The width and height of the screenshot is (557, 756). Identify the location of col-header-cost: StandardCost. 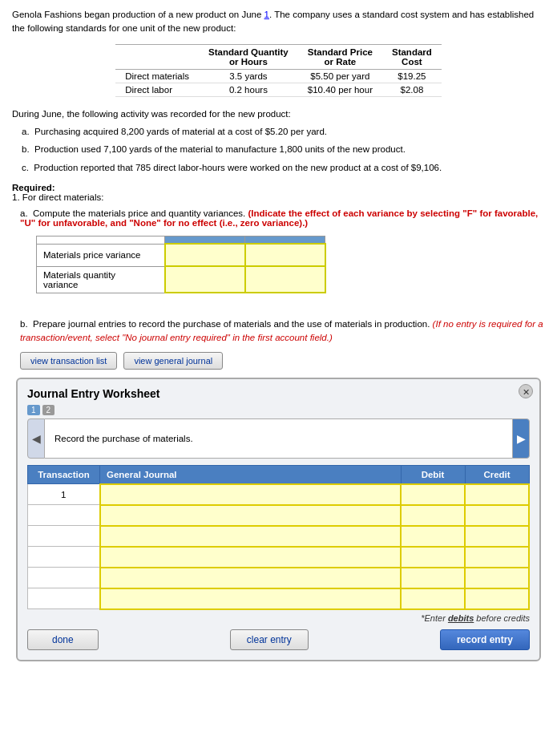
(412, 56).